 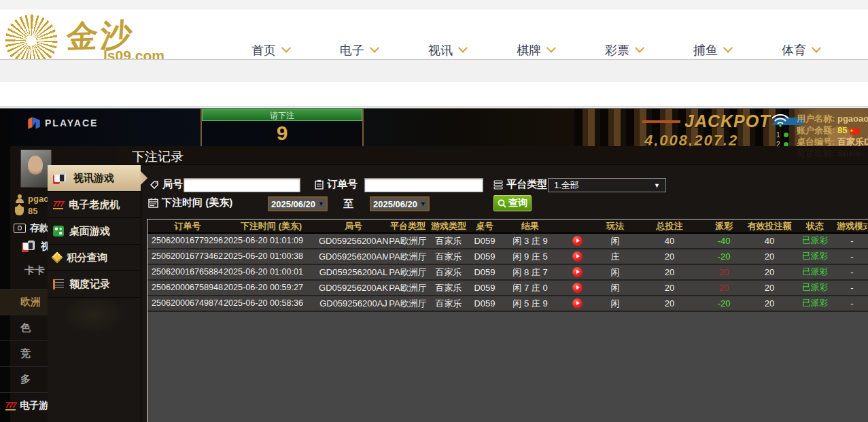 What do you see at coordinates (852, 141) in the screenshot?
I see `table-value: 百家乐D0` at bounding box center [852, 141].